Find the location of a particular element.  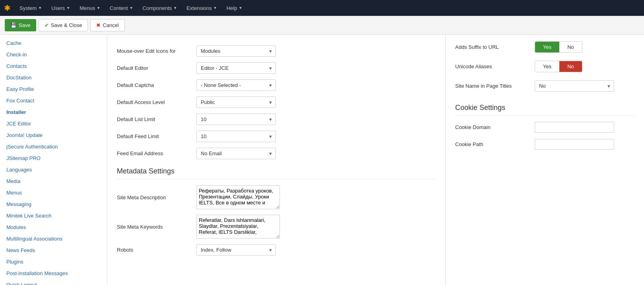

default-captcha-select: - None Selected - ReCaptcha is located at coordinates (236, 85).